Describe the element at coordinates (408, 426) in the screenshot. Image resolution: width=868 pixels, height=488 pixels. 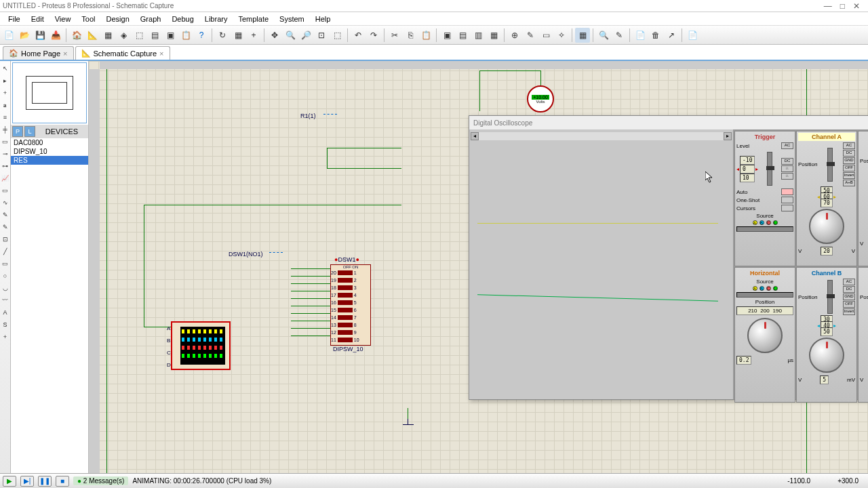
I see `ground-symbol` at that location.